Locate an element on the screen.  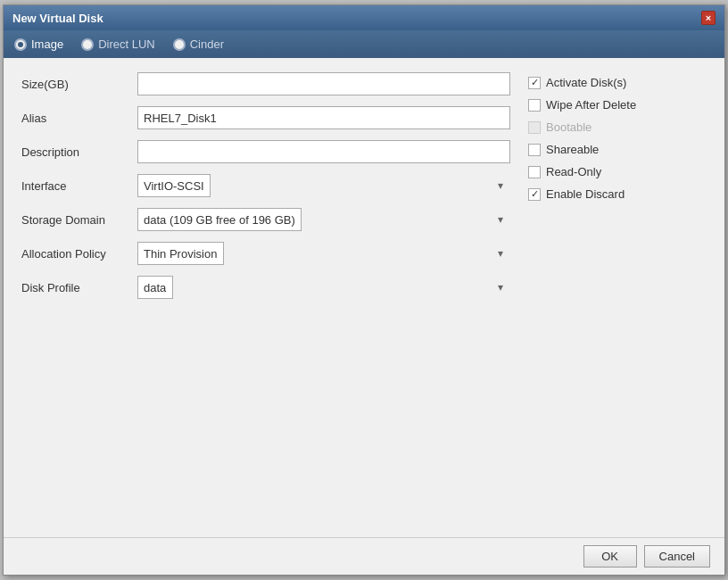
tab-direct-lun-radio is located at coordinates (87, 45).